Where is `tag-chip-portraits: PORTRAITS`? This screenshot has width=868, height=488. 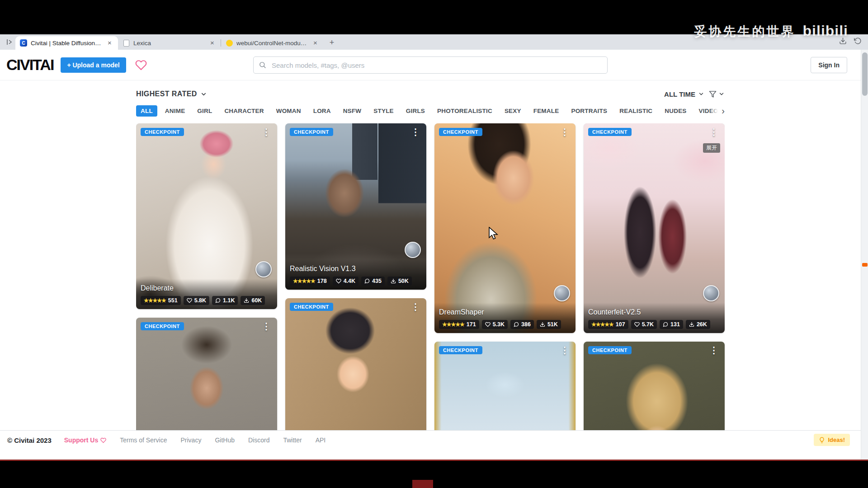
tag-chip-portraits: PORTRAITS is located at coordinates (589, 111).